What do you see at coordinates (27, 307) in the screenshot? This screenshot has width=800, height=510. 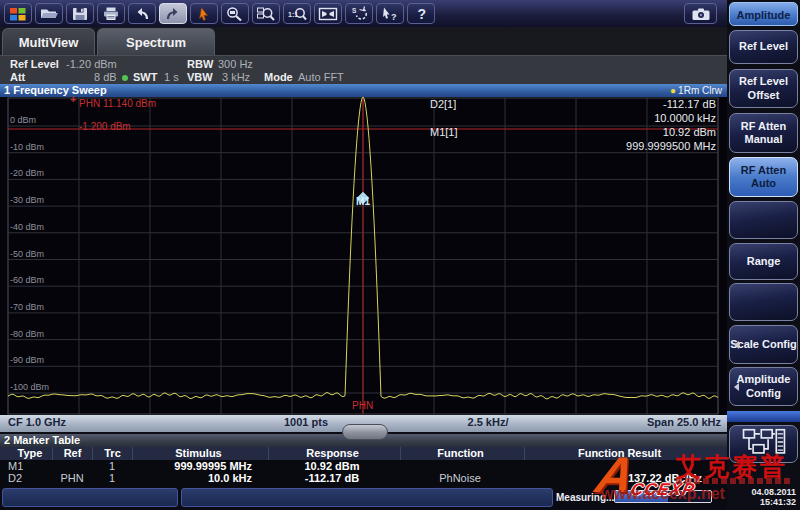 I see `y-axis-label: -70 dBm` at bounding box center [27, 307].